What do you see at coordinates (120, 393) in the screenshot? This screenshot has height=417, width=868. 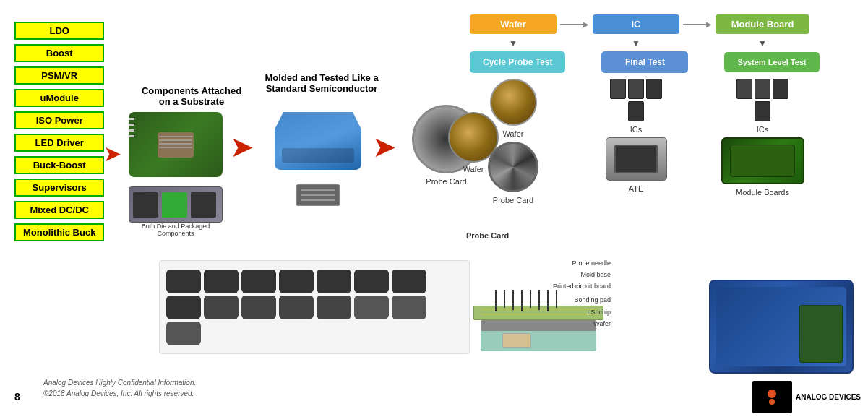 I see `footer-line2: ©2018 Analog Devices, Inc. All rights re…` at bounding box center [120, 393].